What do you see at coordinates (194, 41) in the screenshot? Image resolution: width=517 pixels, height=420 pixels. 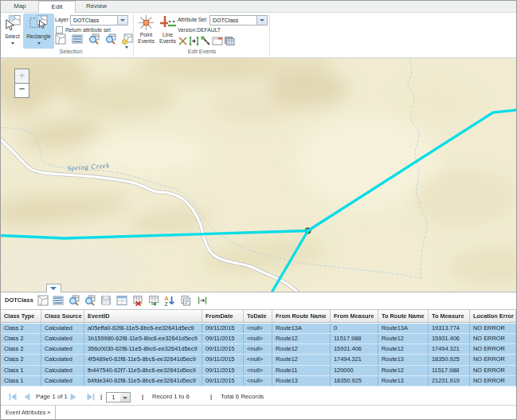 I see `merge-events-icon` at bounding box center [194, 41].